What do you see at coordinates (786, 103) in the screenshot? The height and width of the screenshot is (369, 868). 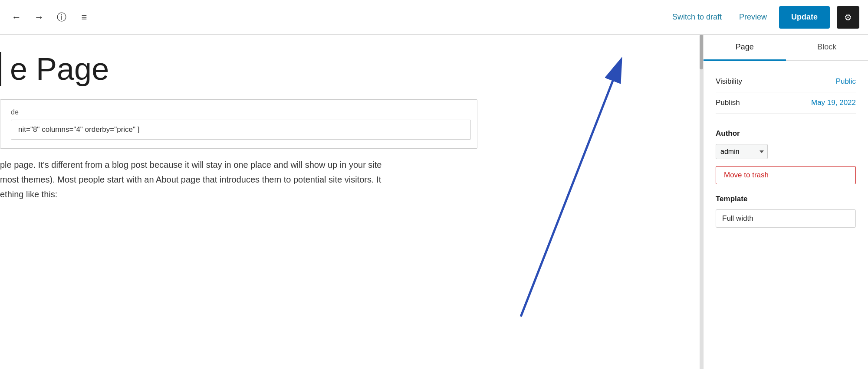 I see `publish-row: Publish May 19, 2022` at bounding box center [786, 103].